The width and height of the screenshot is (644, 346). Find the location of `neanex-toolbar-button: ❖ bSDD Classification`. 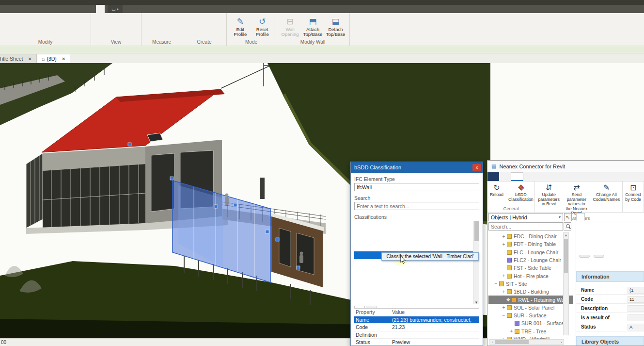

neanex-toolbar-button: ❖ bSDD Classification is located at coordinates (521, 192).